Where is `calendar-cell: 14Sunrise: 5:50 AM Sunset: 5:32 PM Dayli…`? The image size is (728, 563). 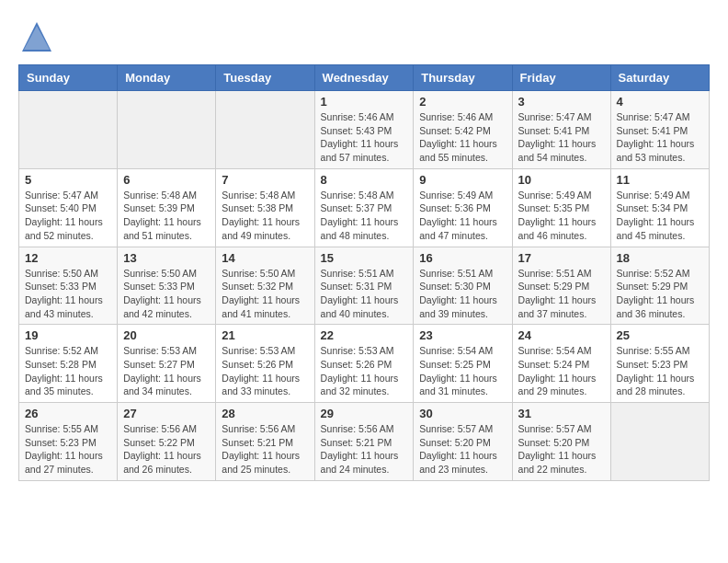 calendar-cell: 14Sunrise: 5:50 AM Sunset: 5:32 PM Dayli… is located at coordinates (265, 285).